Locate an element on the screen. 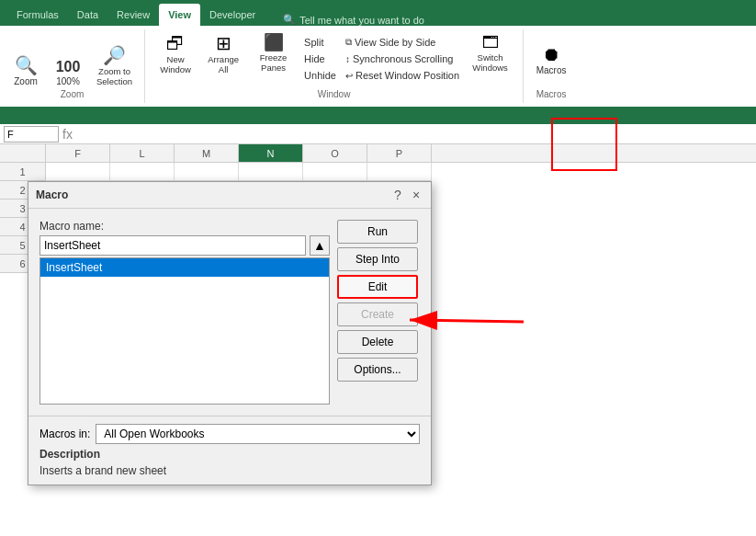  switch-windows-button: 🗔 Switch Windows is located at coordinates (491, 53).